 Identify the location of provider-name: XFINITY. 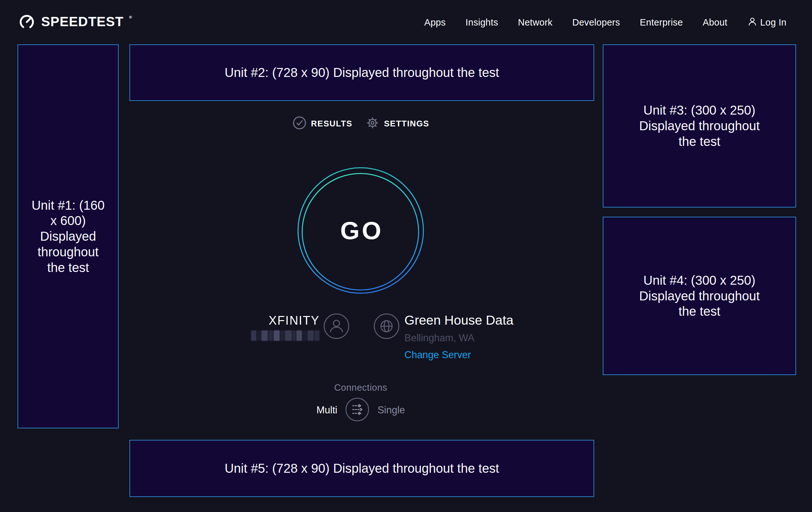
(294, 321).